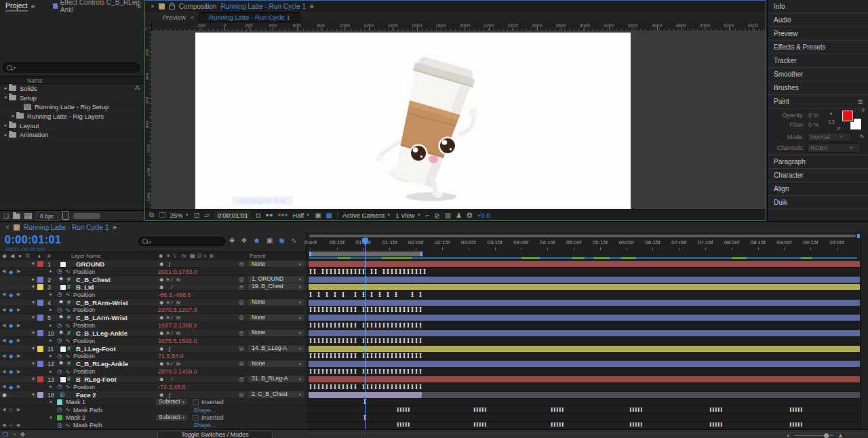  What do you see at coordinates (174, 18) in the screenshot?
I see `preview-subtab: Preview` at bounding box center [174, 18].